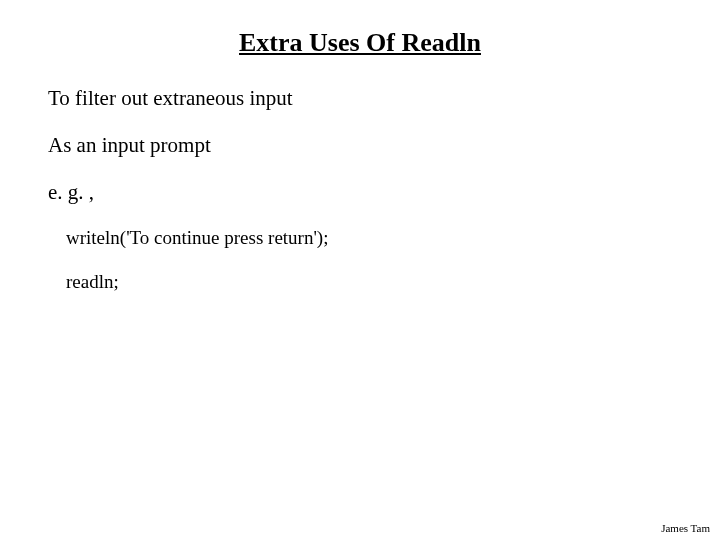 This screenshot has height=540, width=720. Describe the element at coordinates (360, 192) in the screenshot. I see `body-text-3: e. g. ,` at that location.